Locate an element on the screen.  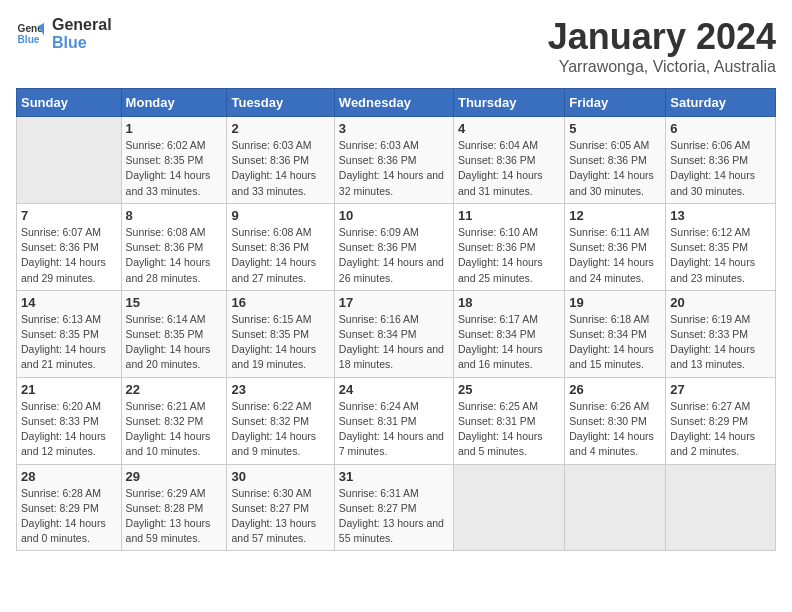
day-info: Sunrise: 6:08 AMSunset: 8:36 PMDaylight:… is located at coordinates (280, 256).